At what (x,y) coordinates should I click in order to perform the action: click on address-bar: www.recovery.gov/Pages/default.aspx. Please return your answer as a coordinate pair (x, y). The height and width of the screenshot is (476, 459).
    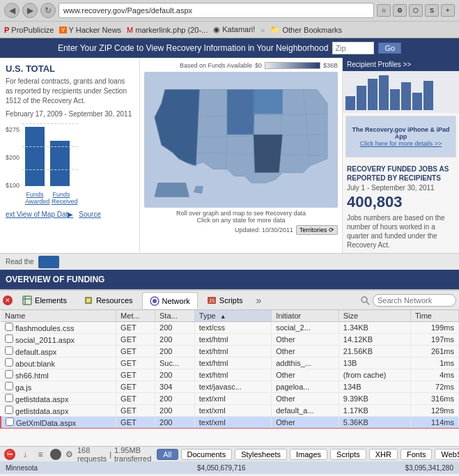
    Looking at the image, I should click on (216, 10).